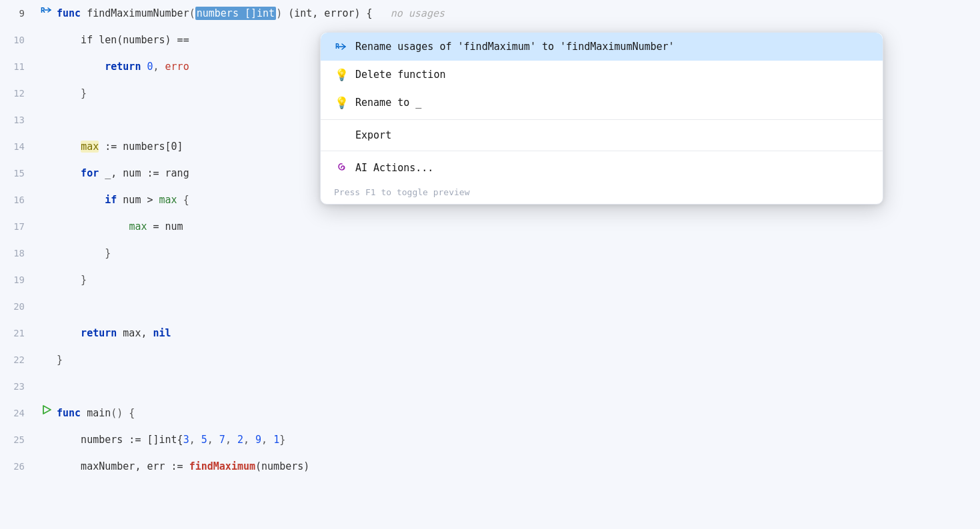 Image resolution: width=980 pixels, height=529 pixels. Describe the element at coordinates (47, 410) in the screenshot. I see `gutter-run-icon` at that location.